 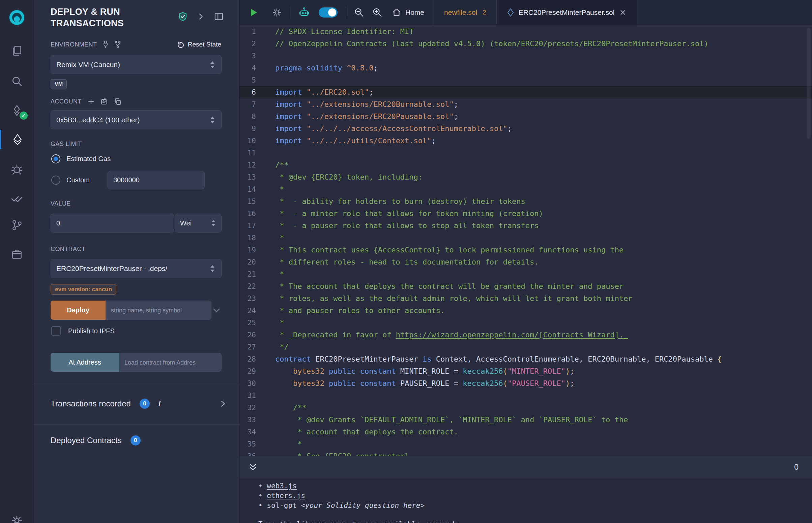 I want to click on terminal-link: ethers.js, so click(x=286, y=496).